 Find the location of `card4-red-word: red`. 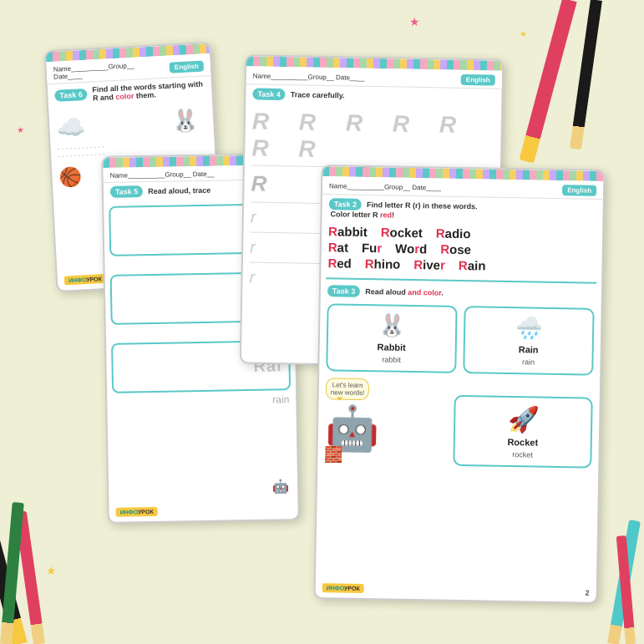

card4-red-word: red is located at coordinates (386, 215).